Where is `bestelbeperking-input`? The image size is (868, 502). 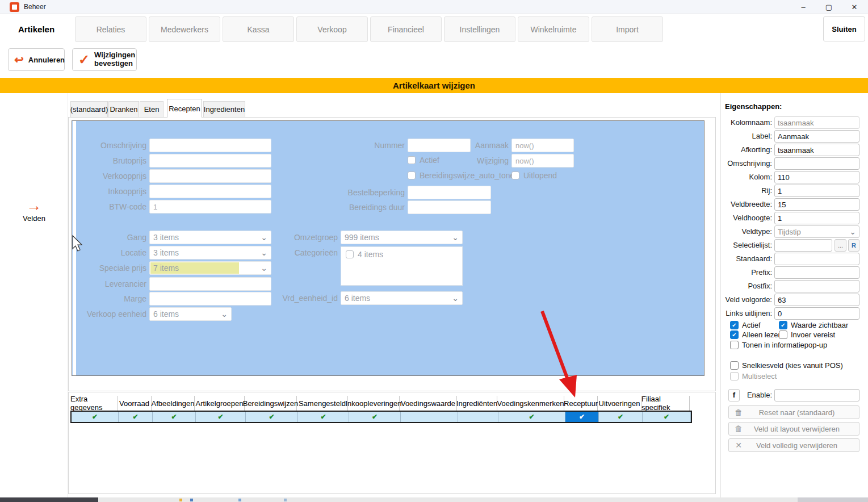
bestelbeperking-input is located at coordinates (450, 193).